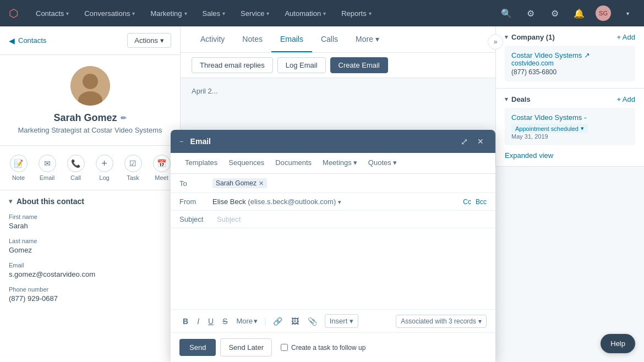  I want to click on actions-button: Actions ▾, so click(149, 41).